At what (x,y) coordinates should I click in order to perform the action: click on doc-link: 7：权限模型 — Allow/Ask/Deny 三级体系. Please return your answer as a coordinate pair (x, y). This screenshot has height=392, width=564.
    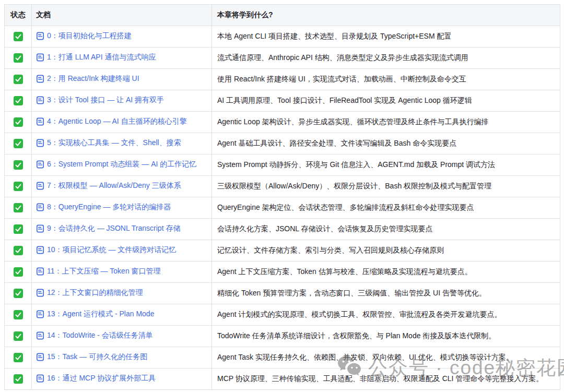
    Looking at the image, I should click on (109, 186).